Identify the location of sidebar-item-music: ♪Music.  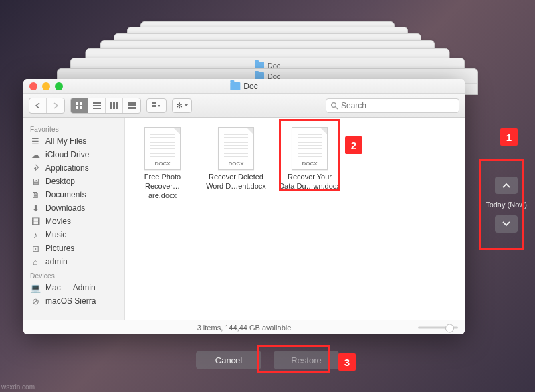
(74, 235).